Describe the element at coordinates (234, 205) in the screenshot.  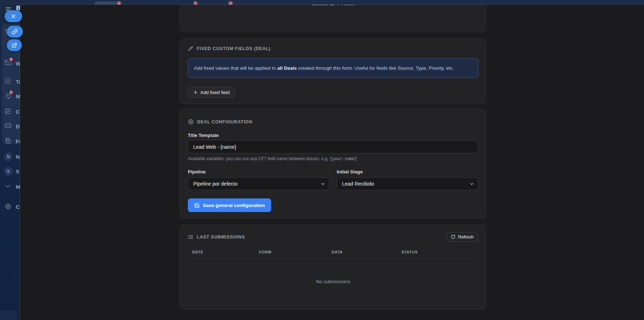
I see `save-button-label: Save general configuration` at that location.